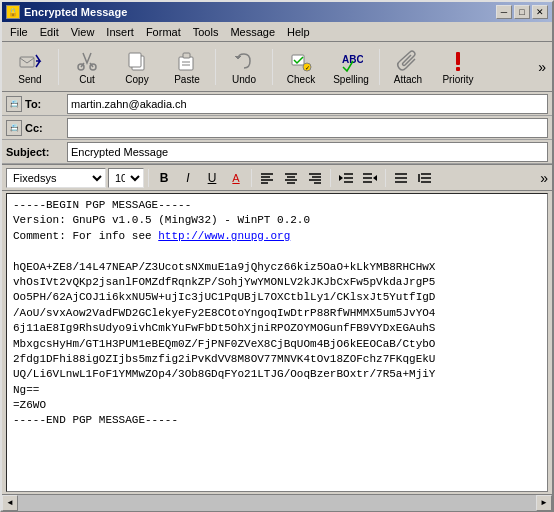 The width and height of the screenshot is (554, 512). What do you see at coordinates (50, 32) in the screenshot?
I see `menu-edit: Edit` at bounding box center [50, 32].